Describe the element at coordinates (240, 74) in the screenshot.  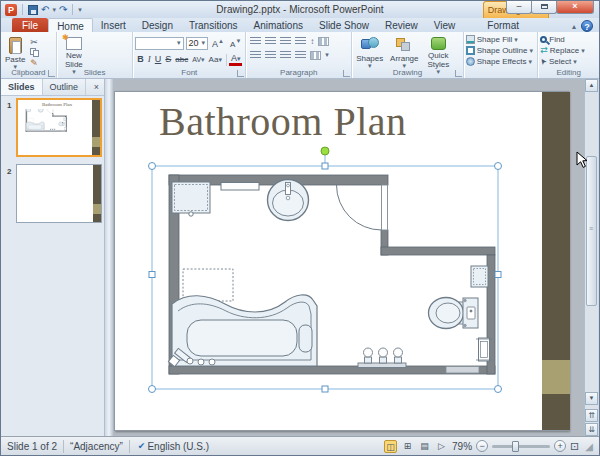
I see `font-dialog-launcher` at that location.